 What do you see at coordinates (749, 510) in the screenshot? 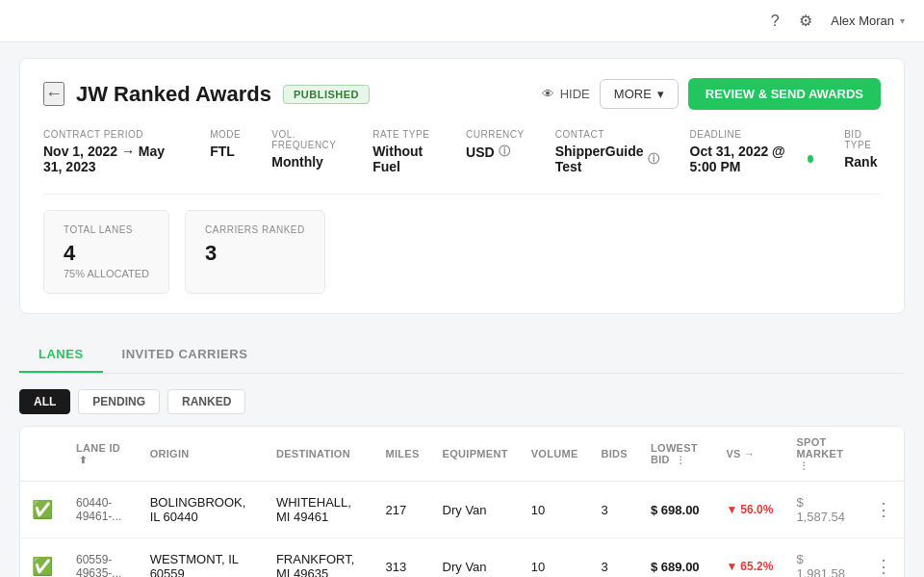
I see `vs-value: ▼ 56.0%` at bounding box center [749, 510].